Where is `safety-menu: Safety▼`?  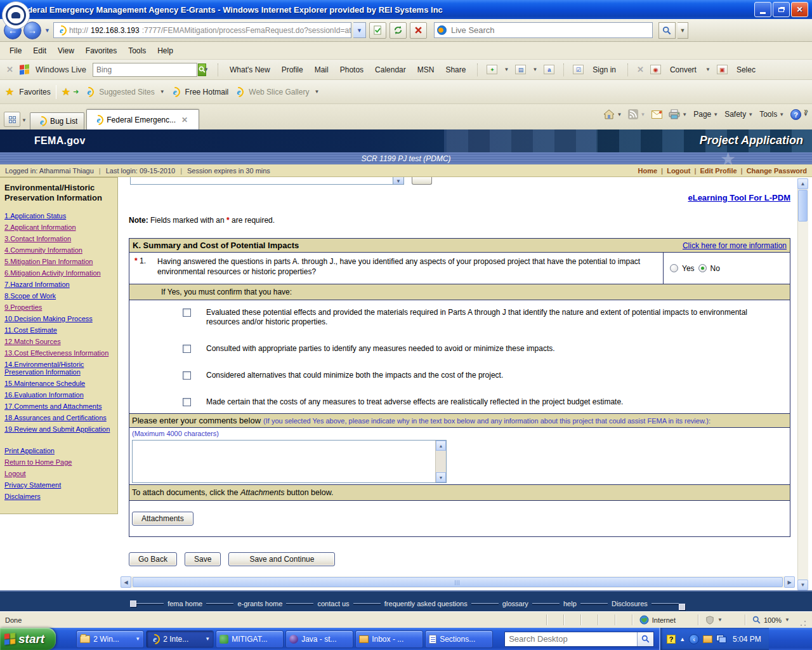
safety-menu: Safety▼ is located at coordinates (738, 114).